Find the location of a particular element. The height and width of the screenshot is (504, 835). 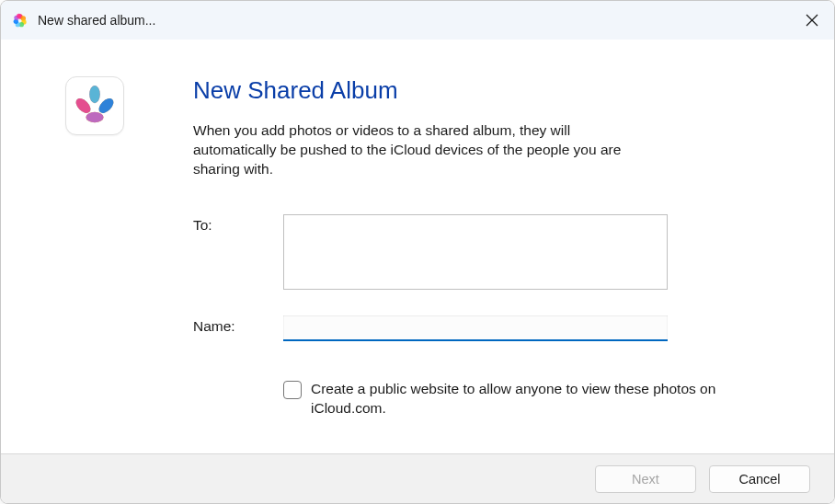

to-row: To: is located at coordinates (486, 252).